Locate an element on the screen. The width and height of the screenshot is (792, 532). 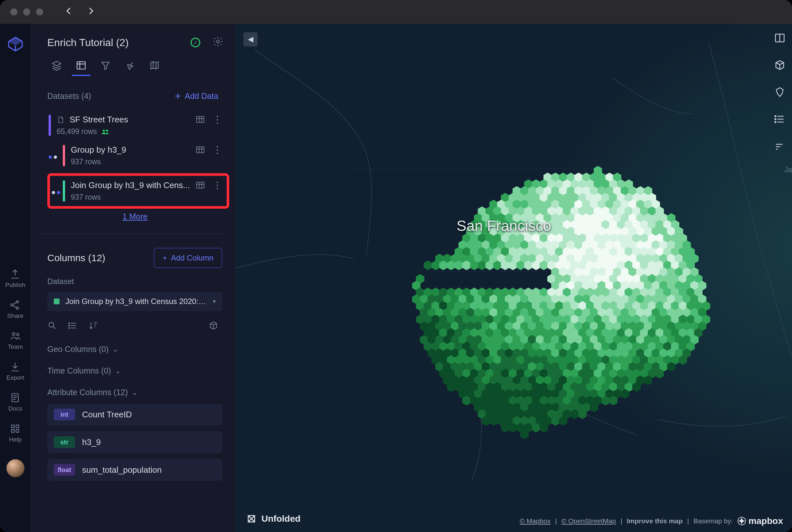
attrib-osm: © OpenStreetMap is located at coordinates (589, 521).